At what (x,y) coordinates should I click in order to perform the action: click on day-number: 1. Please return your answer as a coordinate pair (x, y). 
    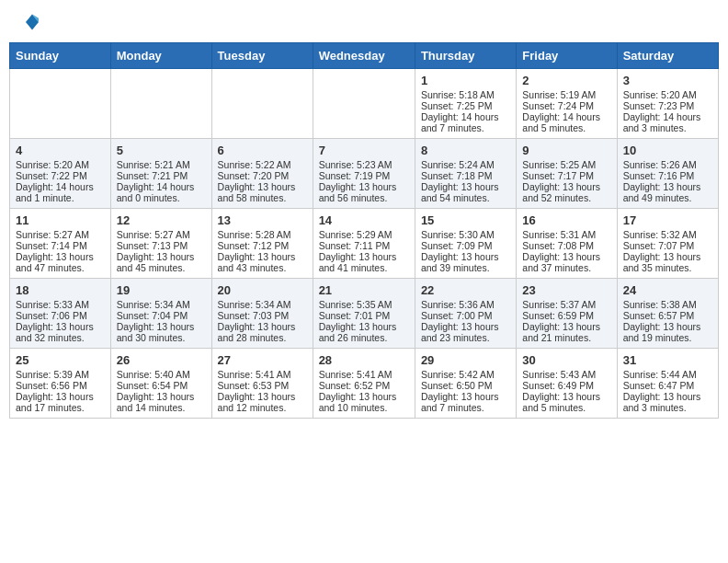
    Looking at the image, I should click on (465, 81).